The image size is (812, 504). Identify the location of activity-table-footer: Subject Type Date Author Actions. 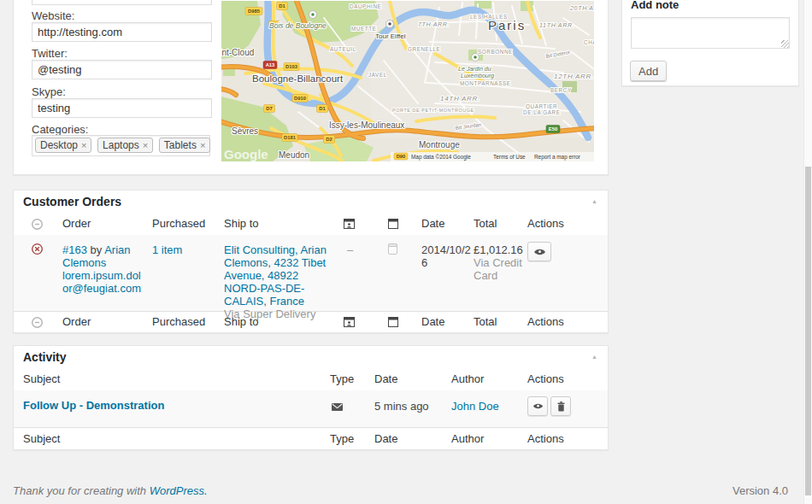
(311, 439).